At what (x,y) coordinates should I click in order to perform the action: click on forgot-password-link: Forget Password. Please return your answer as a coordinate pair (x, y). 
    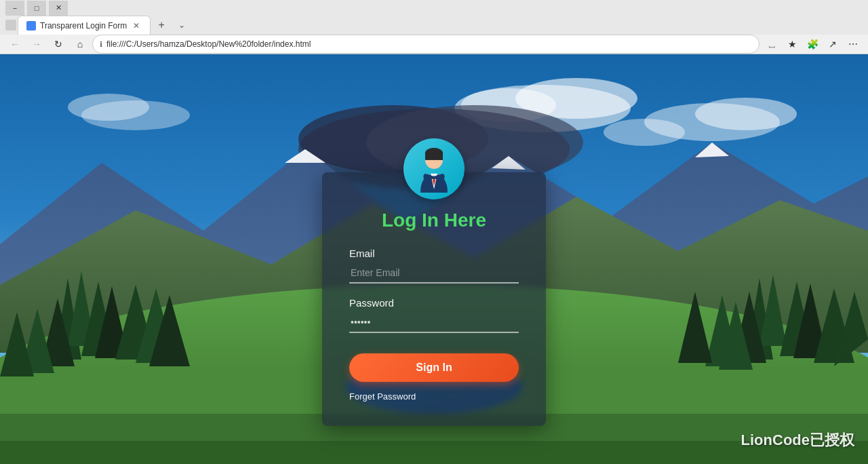
    Looking at the image, I should click on (382, 396).